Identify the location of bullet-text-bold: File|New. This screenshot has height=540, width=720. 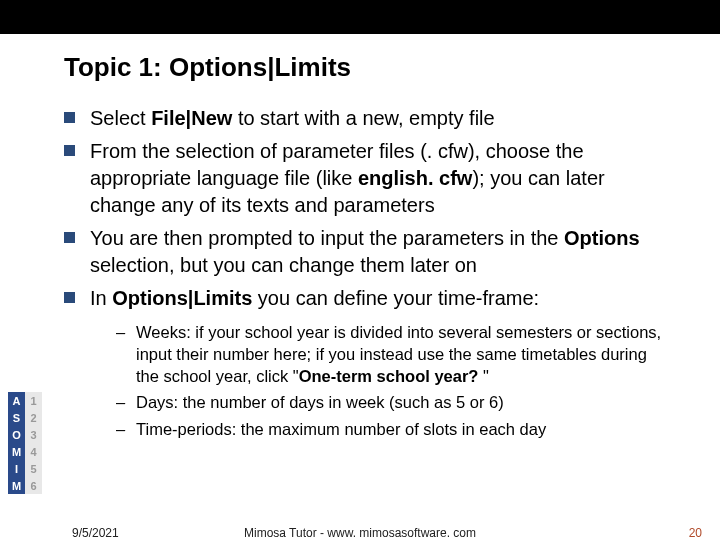
(192, 118).